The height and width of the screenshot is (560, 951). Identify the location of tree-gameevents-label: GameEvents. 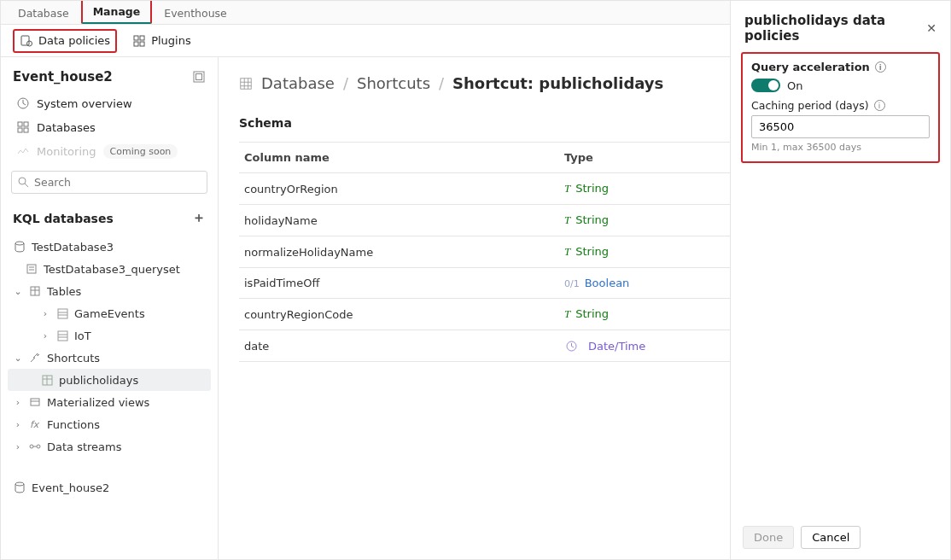
(109, 314).